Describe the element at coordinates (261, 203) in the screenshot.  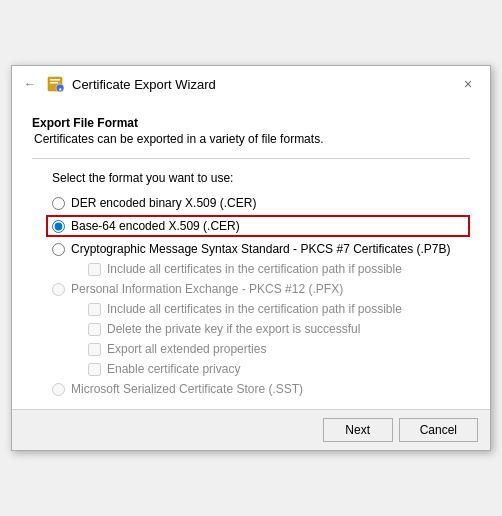
I see `option-der: DER encoded binary X.509 (.CER)` at that location.